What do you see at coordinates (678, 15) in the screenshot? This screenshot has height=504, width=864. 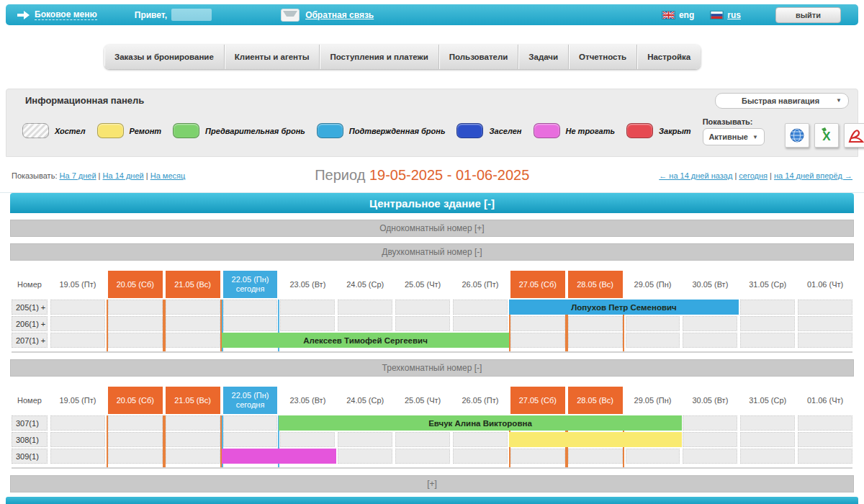 I see `language-eng: eng` at bounding box center [678, 15].